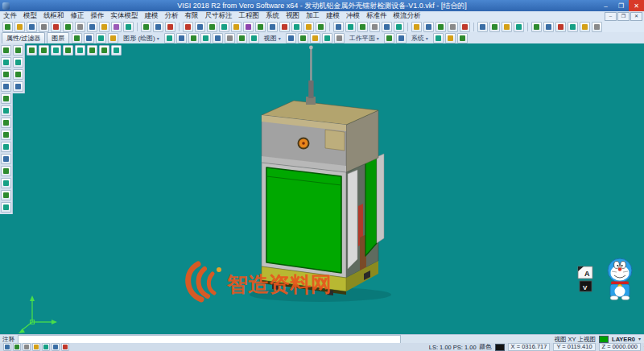  Describe the element at coordinates (125, 16) in the screenshot. I see `menu-item: 实体模型` at that location.